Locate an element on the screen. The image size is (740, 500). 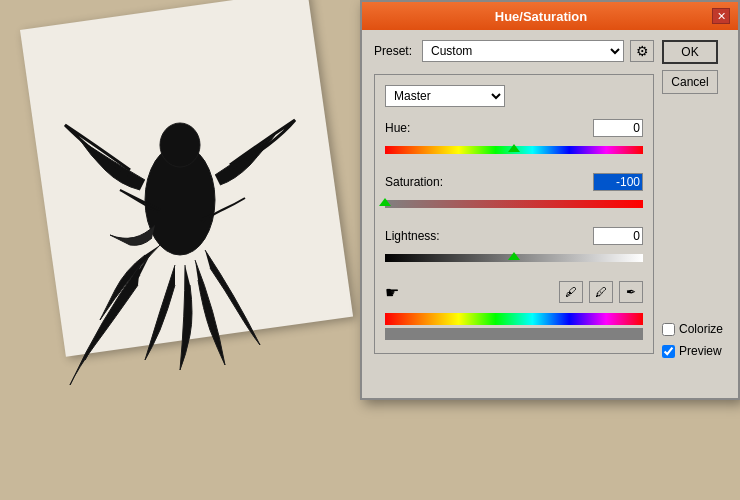
channel-row: Master is located at coordinates (514, 96).